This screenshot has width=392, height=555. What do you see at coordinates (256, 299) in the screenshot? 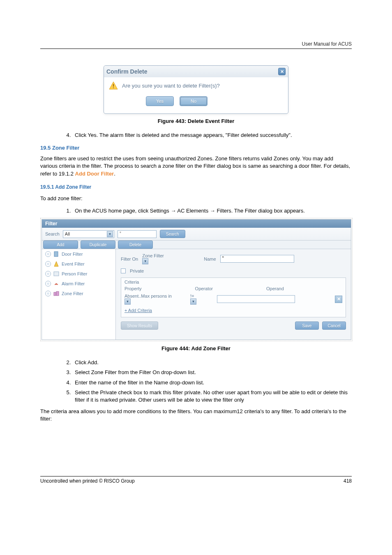
I see `operand-input` at bounding box center [256, 299].